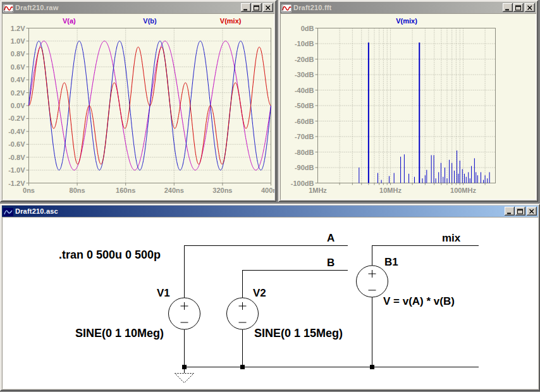 Image resolution: width=540 pixels, height=392 pixels. What do you see at coordinates (223, 190) in the screenshot?
I see `x-tick-label: 320ns` at bounding box center [223, 190].